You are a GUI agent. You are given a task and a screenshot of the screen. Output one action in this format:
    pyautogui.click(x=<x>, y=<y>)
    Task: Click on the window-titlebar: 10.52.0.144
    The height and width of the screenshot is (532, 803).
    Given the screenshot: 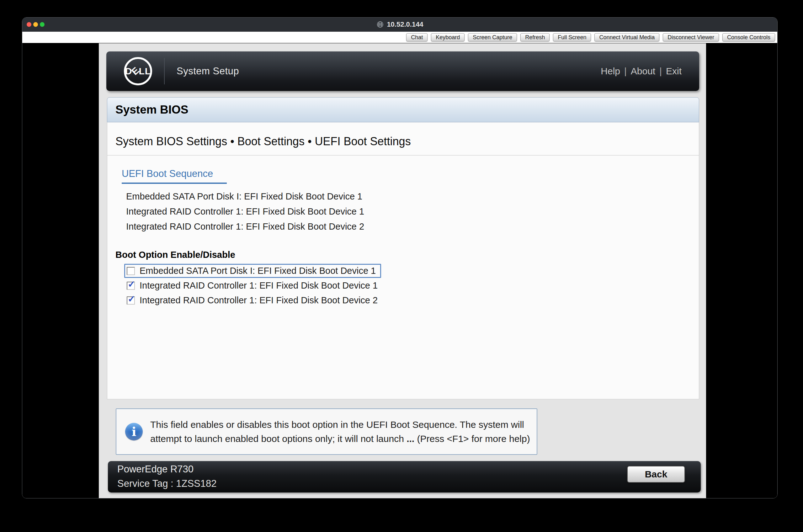 What is the action you would take?
    pyautogui.click(x=400, y=24)
    